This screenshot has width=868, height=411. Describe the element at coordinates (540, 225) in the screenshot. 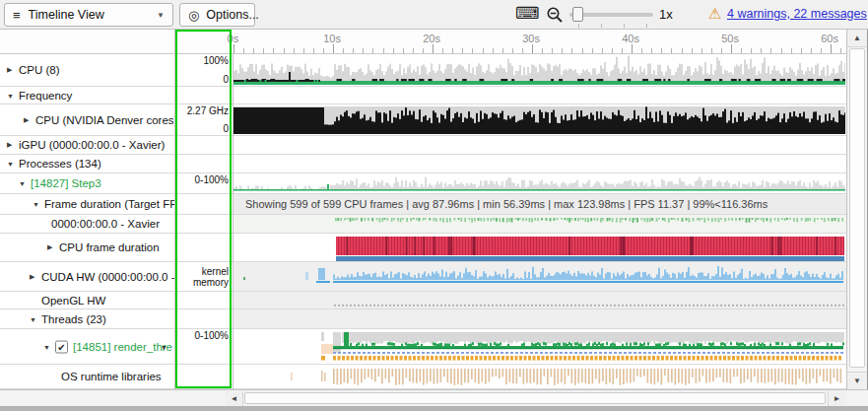

I see `timeline-xavier-display` at that location.